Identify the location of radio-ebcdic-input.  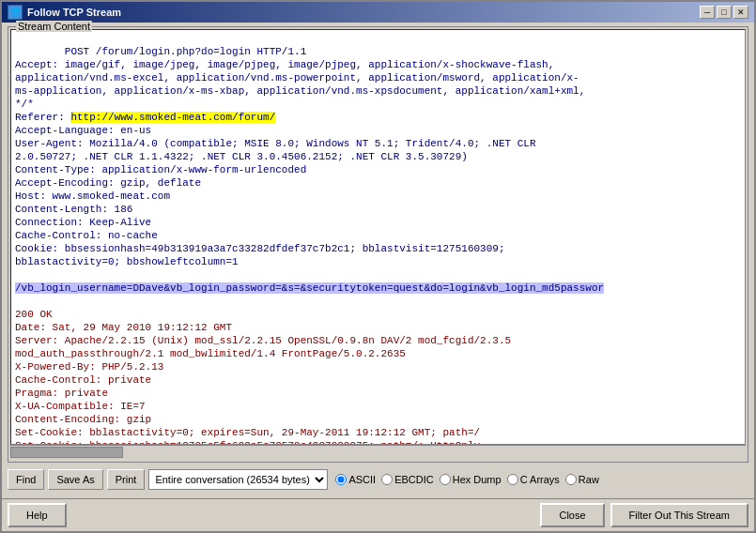
(387, 480).